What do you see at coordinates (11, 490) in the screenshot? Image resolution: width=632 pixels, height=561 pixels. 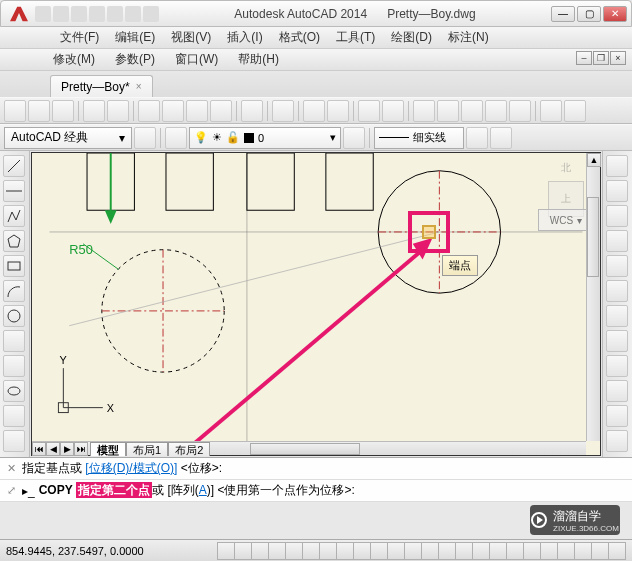 I see `command-expand-icon: ⤢` at bounding box center [11, 490].